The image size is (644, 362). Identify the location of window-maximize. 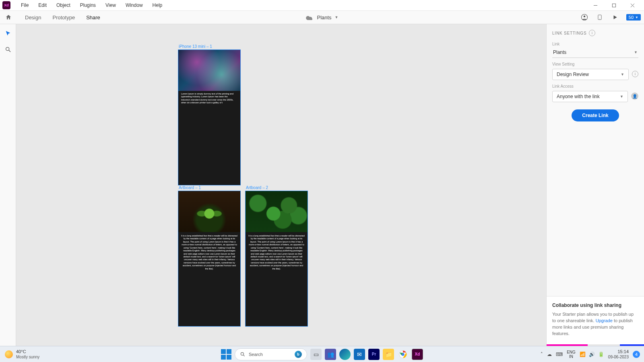
(614, 6).